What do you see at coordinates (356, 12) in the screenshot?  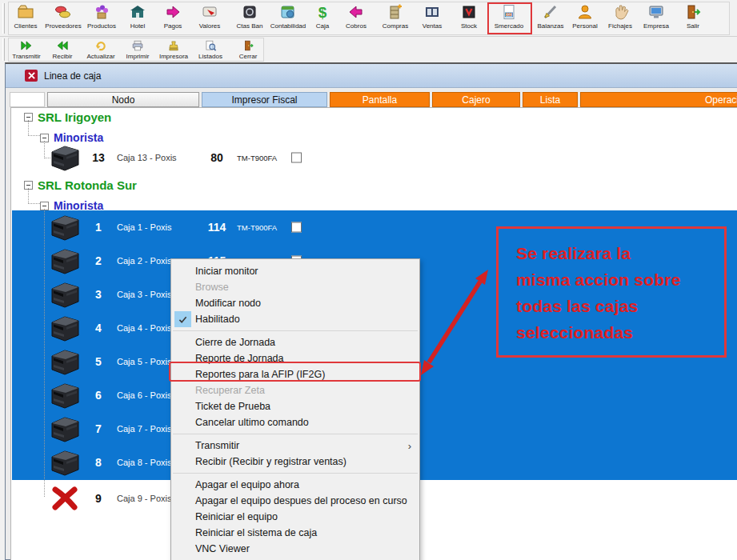 I see `cobros-icon` at bounding box center [356, 12].